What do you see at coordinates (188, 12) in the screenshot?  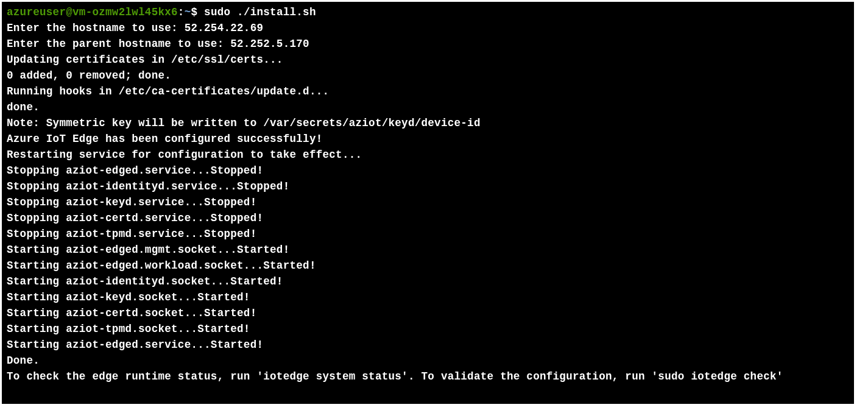 I see `prompt-tilde: ~` at bounding box center [188, 12].